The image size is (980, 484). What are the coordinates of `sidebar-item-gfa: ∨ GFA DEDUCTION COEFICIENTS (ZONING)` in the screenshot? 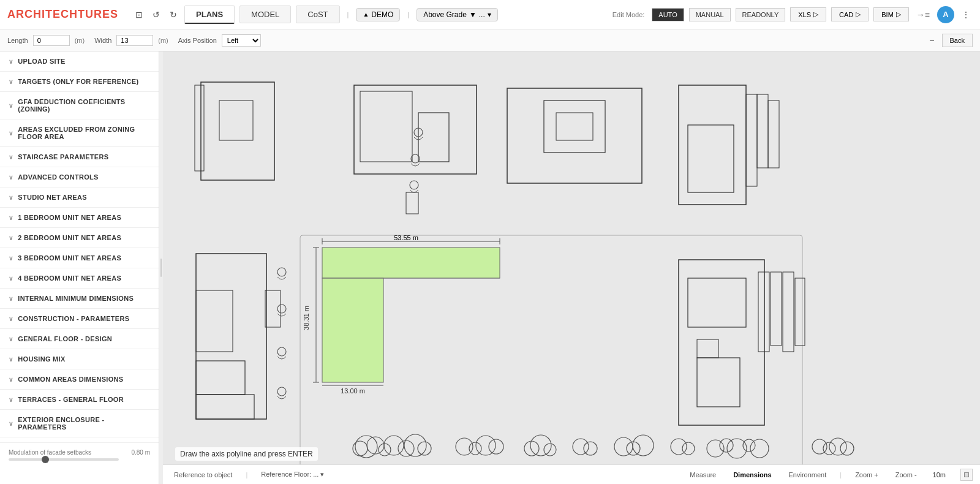 It's located at (80, 105).